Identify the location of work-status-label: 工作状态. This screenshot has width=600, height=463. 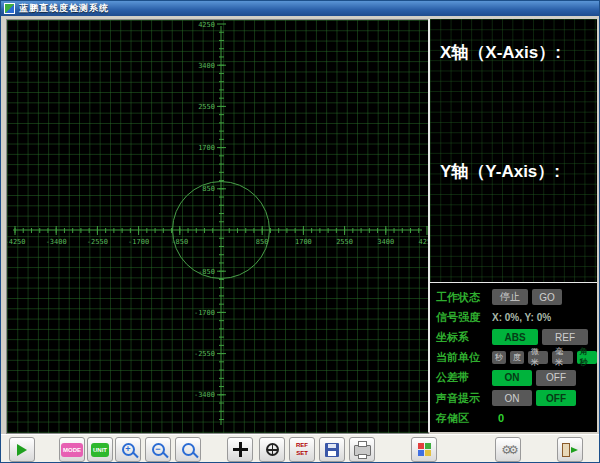
(462, 298).